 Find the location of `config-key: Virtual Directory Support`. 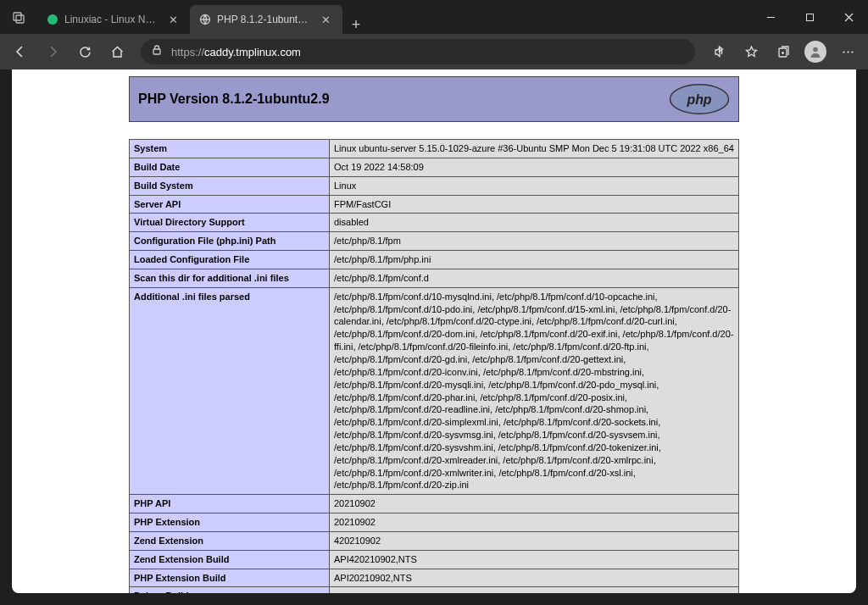

config-key: Virtual Directory Support is located at coordinates (230, 223).